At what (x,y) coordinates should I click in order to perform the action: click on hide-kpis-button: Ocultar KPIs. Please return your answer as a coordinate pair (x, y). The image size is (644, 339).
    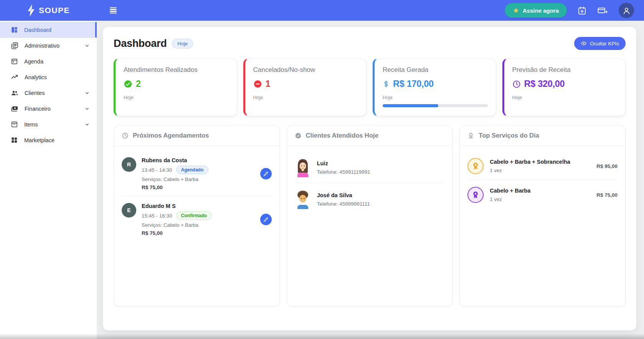
    Looking at the image, I should click on (600, 43).